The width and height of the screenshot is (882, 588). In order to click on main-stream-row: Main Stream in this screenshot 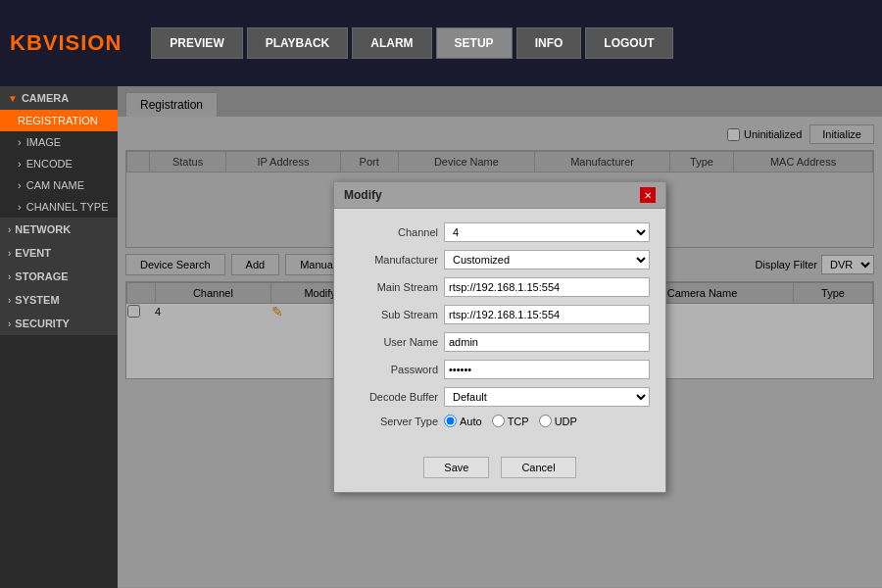, I will do `click(500, 287)`.